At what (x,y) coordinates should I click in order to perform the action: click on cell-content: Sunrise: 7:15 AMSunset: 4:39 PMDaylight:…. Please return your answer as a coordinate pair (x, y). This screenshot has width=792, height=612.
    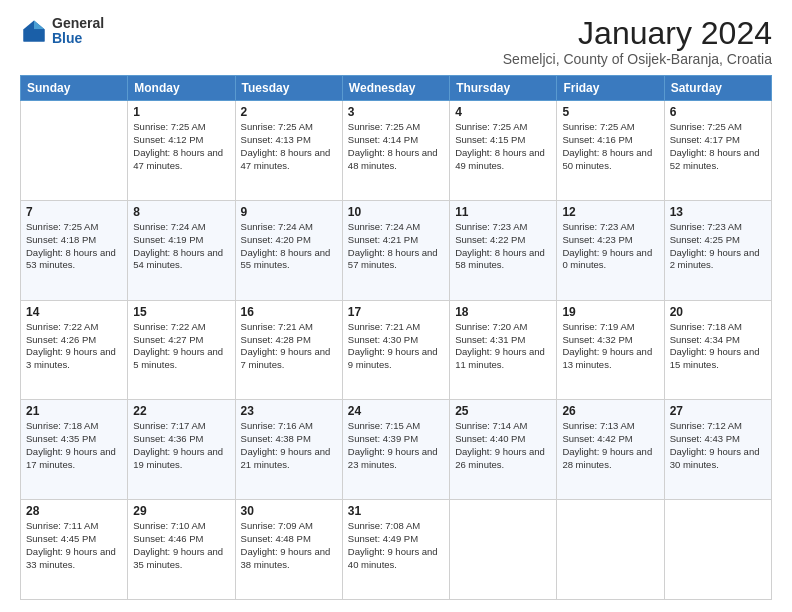
    Looking at the image, I should click on (396, 446).